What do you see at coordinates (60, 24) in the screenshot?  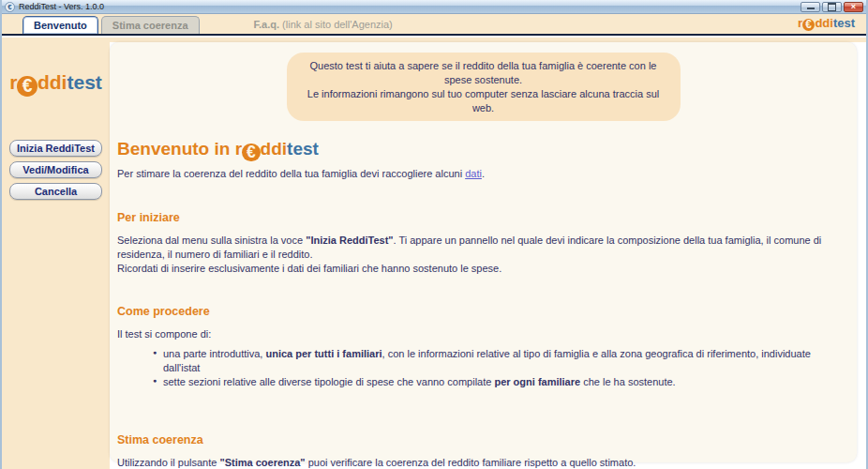 I see `tab-benvenuto: Benvenuto` at bounding box center [60, 24].